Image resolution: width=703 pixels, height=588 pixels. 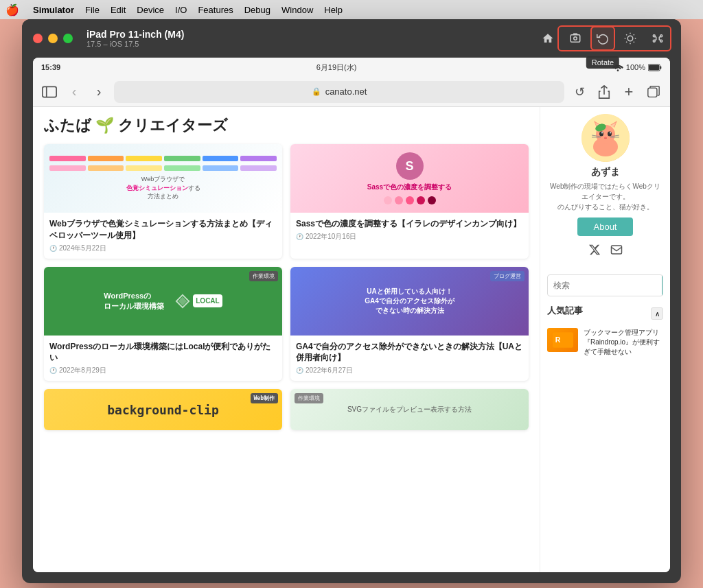 I want to click on minimize-button, so click(x=53, y=38).